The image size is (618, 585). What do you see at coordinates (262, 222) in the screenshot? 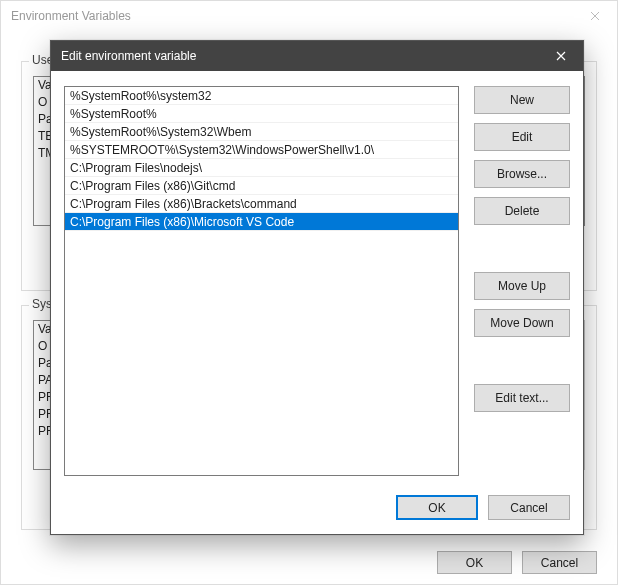
I see `path-row: C:\Program Files (x86)\Microsoft VS Code` at bounding box center [262, 222].